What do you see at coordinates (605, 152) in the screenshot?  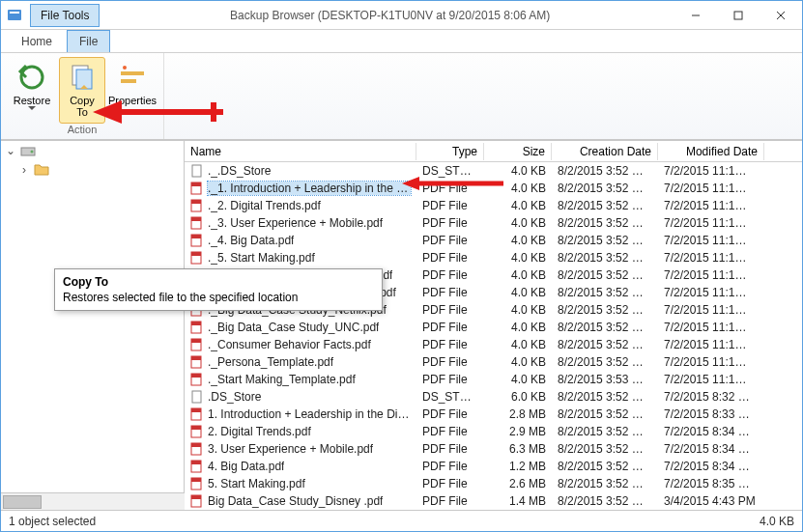 I see `column-creation-date: Creation Date` at bounding box center [605, 152].